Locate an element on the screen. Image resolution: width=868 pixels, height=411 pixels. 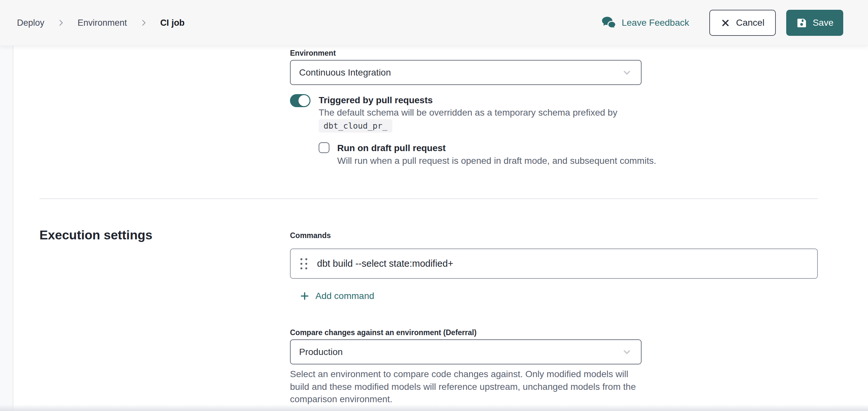
triggered-by-pr-label: Triggered by pull requests is located at coordinates (376, 100).